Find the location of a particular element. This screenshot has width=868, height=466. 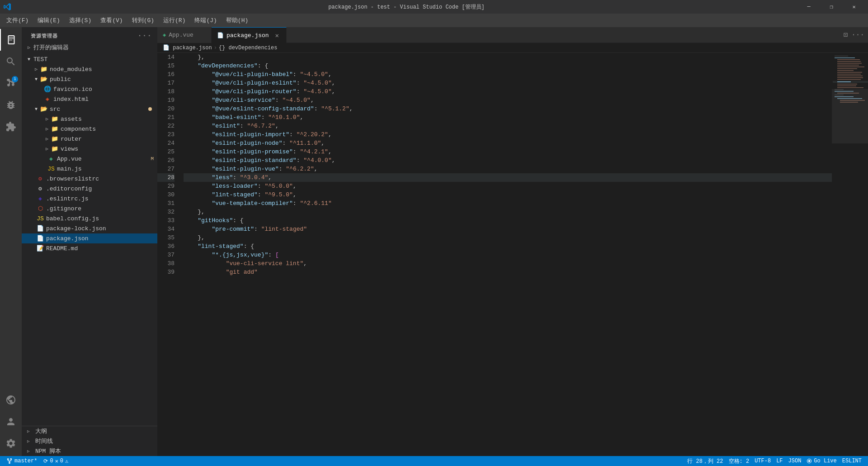

tree-eslintrc: ◈ .eslintrc.js is located at coordinates (90, 199).